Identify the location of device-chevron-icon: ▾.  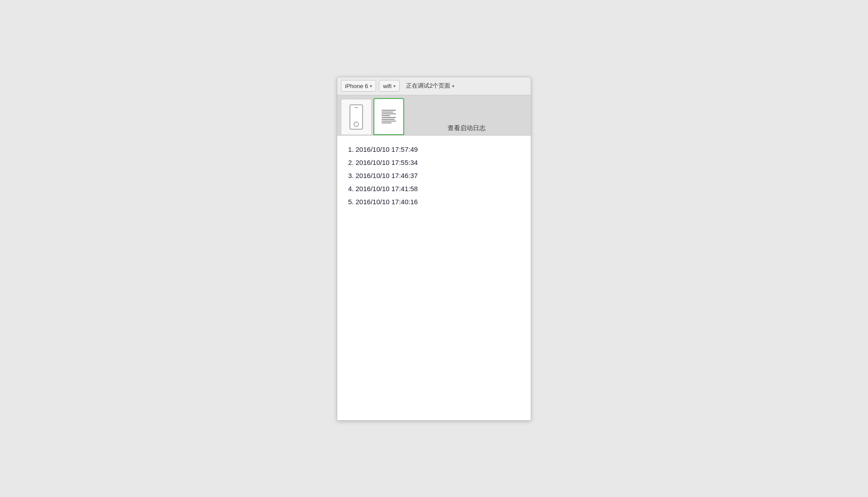
(371, 86).